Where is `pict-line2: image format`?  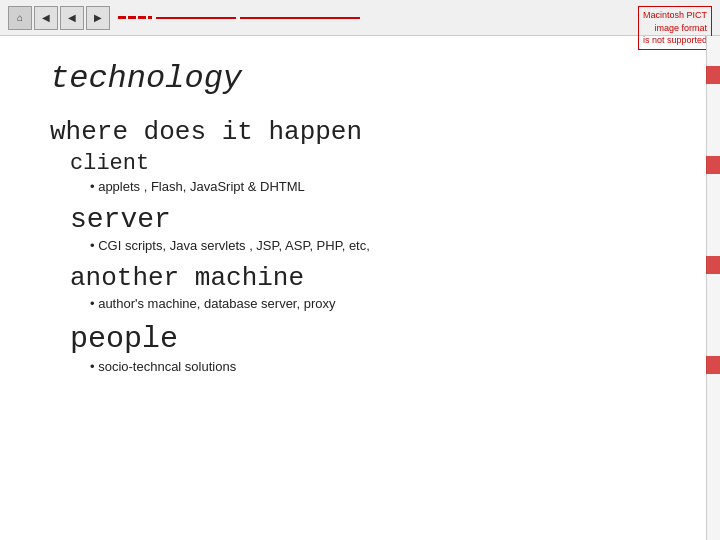 pict-line2: image format is located at coordinates (675, 28).